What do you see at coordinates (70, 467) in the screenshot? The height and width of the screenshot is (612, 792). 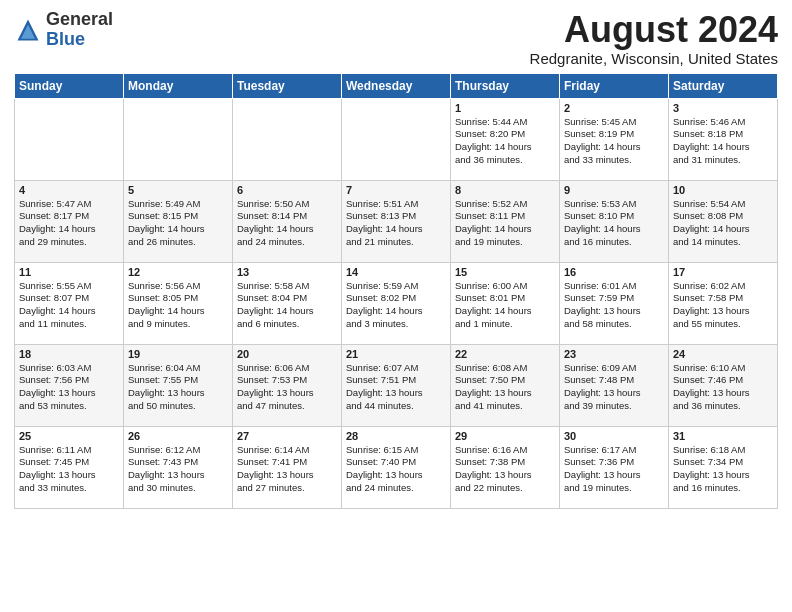 I see `calendar-cell: 25Sunrise: 6:11 AM Sunset: 7:45 PM Dayli…` at bounding box center [70, 467].